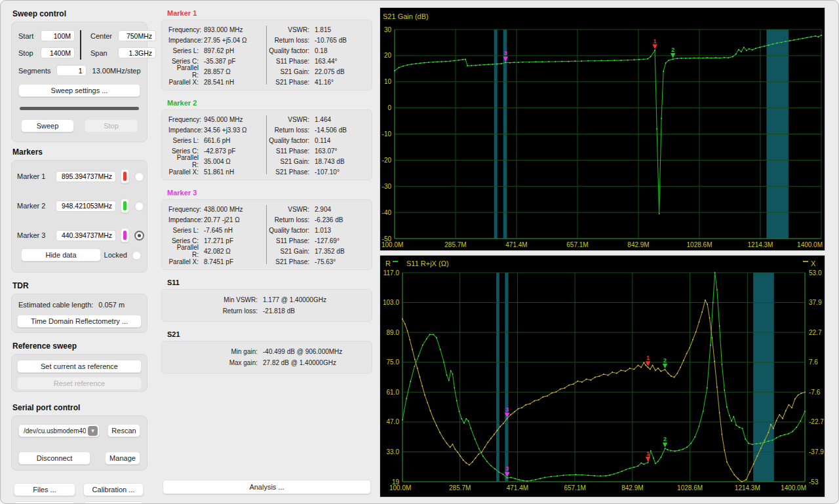 The image size is (839, 504). What do you see at coordinates (387, 212) in the screenshot?
I see `svg-text: -40` at bounding box center [387, 212].